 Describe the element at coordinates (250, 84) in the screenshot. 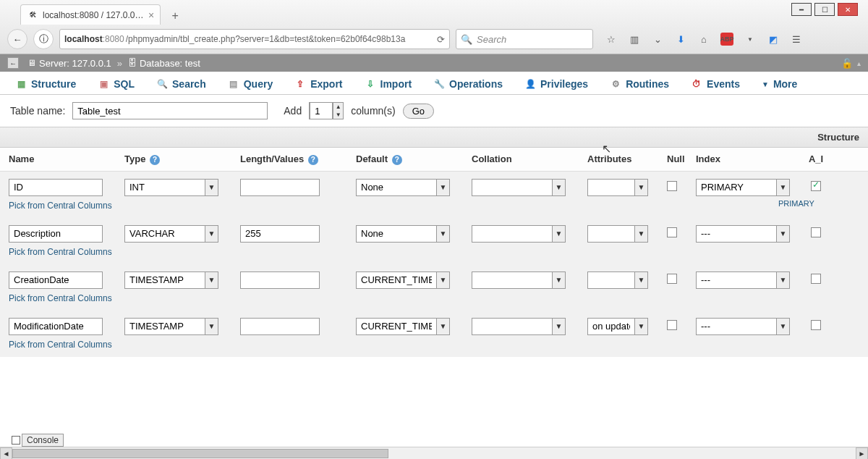

I see `tab-query: ▤Query` at that location.